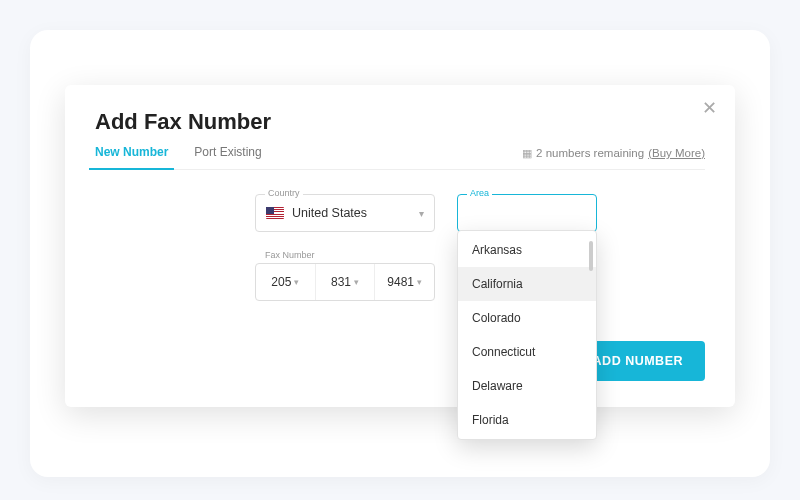 The width and height of the screenshot is (800, 500). I want to click on remaining-text: 2 numbers remaining, so click(590, 153).